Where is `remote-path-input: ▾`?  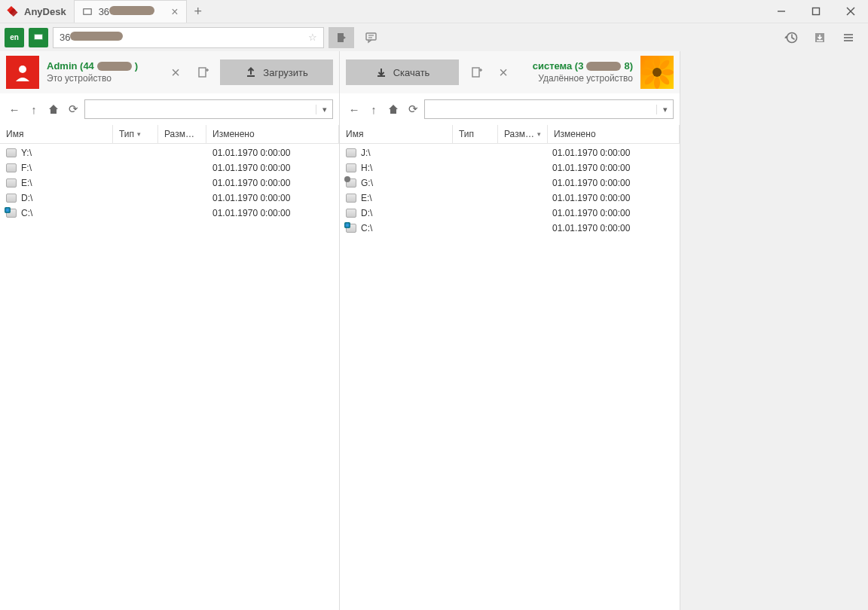 remote-path-input: ▾ is located at coordinates (549, 109).